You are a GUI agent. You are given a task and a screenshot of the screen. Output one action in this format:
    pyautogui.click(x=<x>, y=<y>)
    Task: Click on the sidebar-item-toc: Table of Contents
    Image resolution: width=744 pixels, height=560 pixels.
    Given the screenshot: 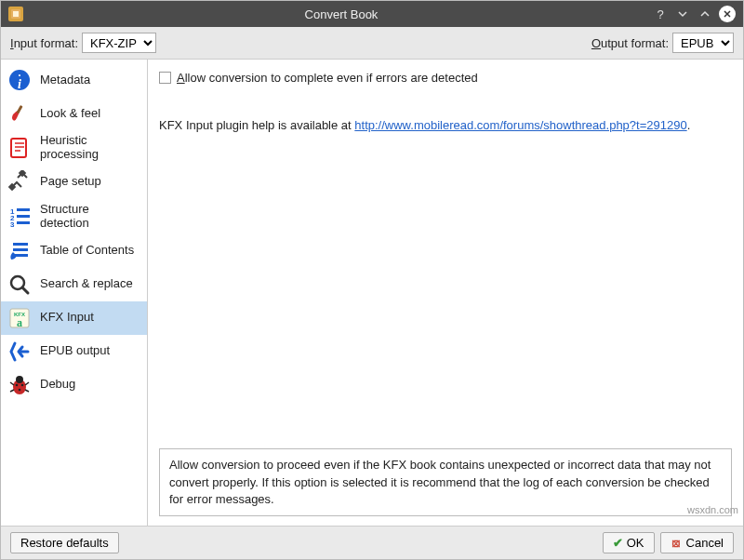 What is the action you would take?
    pyautogui.click(x=74, y=251)
    